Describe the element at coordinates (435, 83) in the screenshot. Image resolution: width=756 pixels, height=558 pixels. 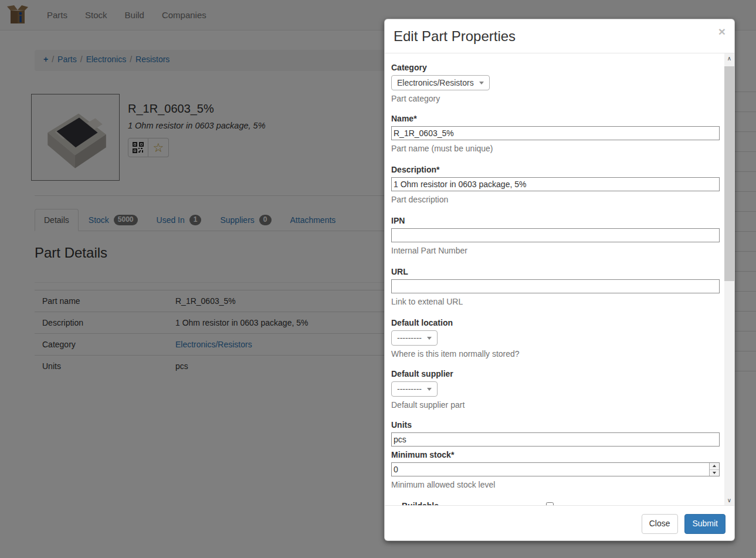
I see `select-value: Electronics/Resistors` at that location.